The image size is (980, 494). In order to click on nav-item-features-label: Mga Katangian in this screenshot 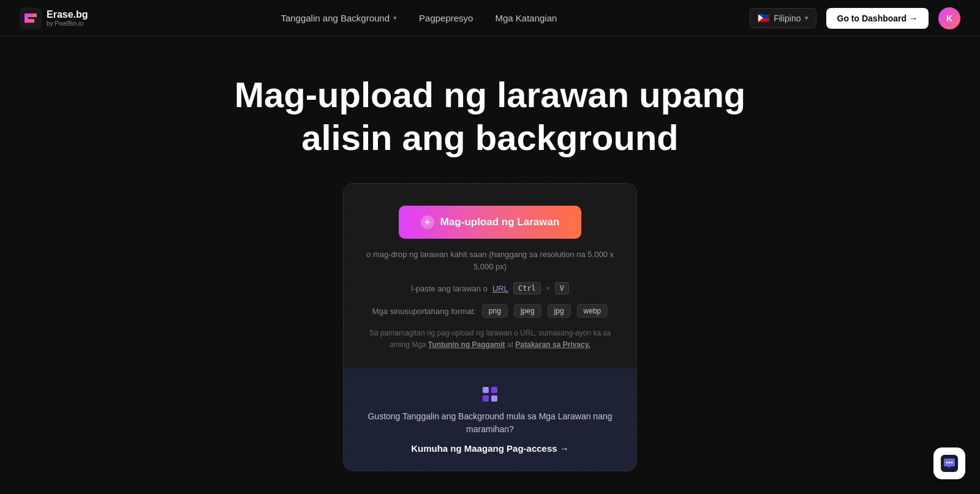, I will do `click(526, 18)`.